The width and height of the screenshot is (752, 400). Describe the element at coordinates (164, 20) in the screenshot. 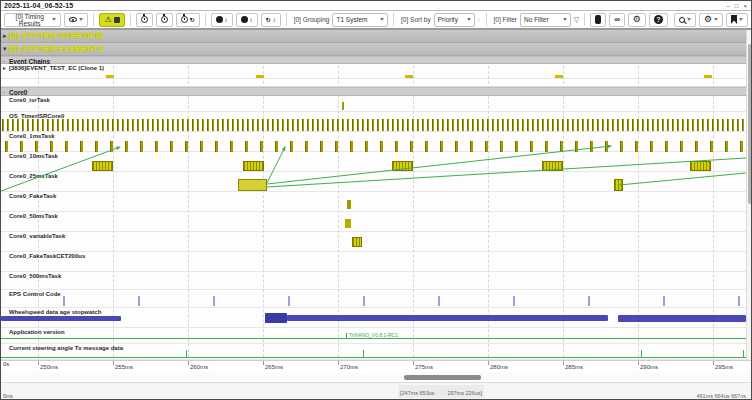

I see `stopwatch-stop-button` at that location.